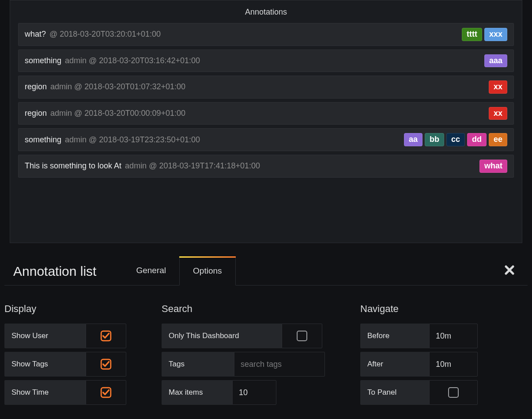 This screenshot has height=419, width=532. What do you see at coordinates (485, 34) in the screenshot?
I see `annotation-tags: ttttxxx` at bounding box center [485, 34].